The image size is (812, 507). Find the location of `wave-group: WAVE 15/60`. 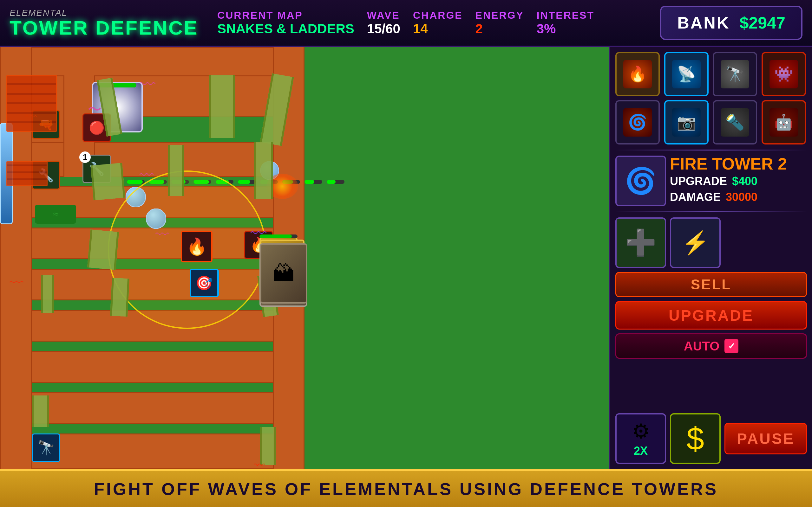

wave-group: WAVE 15/60 is located at coordinates (384, 23).